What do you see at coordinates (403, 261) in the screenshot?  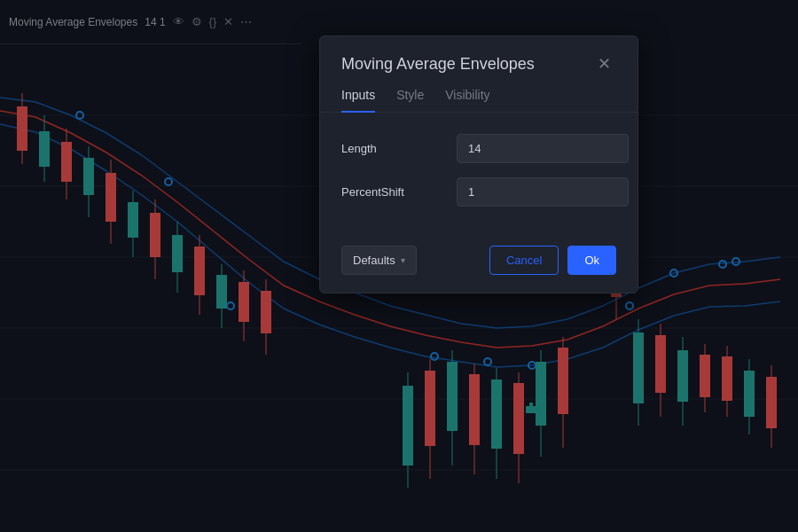 I see `chevron-down-icon: ▾` at bounding box center [403, 261].